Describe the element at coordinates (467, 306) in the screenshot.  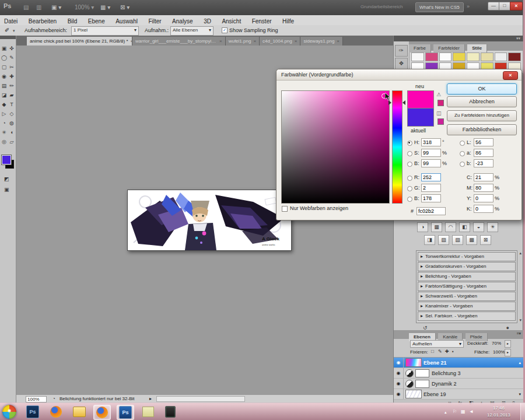
I see `preset-kanalmixer: ▸Kanalmixer - Vorgaben` at that location.